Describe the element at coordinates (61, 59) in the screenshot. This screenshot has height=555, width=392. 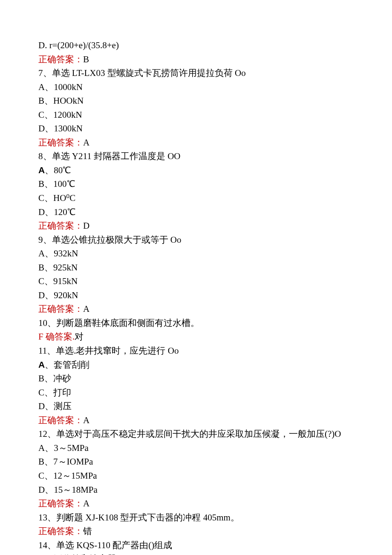
I see `q6-answer-label: 正确答案：` at that location.